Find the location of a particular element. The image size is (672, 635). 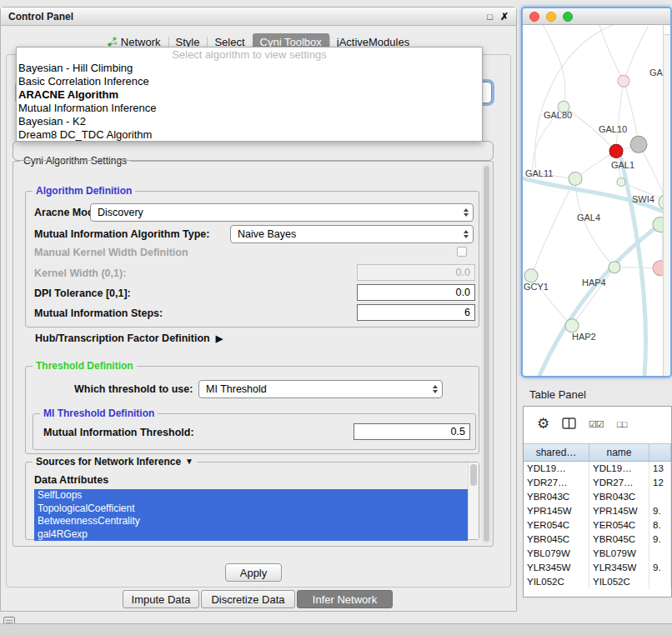

window-title: Control Panel is located at coordinates (41, 17).